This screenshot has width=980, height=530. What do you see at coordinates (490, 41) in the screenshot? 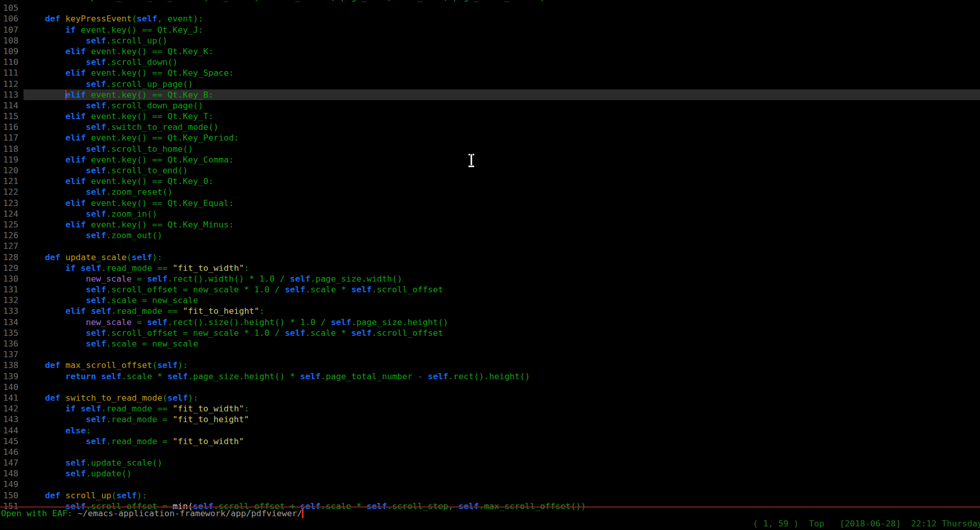
I see `code-line: 108 self.scroll_up()` at bounding box center [490, 41].